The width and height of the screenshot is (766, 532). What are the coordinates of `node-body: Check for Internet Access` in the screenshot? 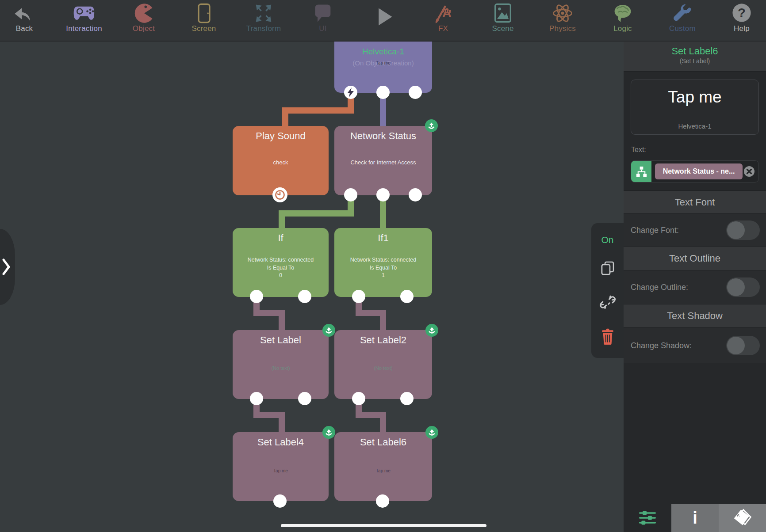 It's located at (383, 163).